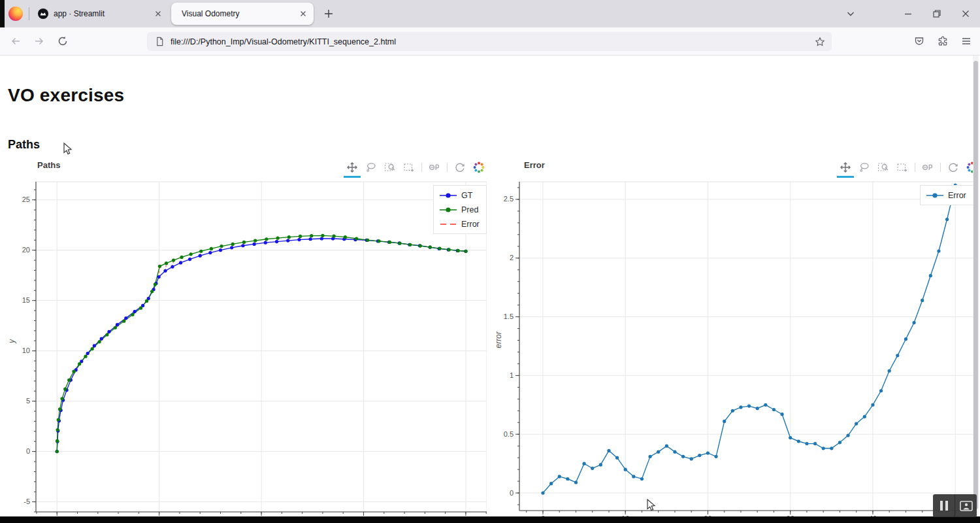 The width and height of the screenshot is (980, 523). Describe the element at coordinates (851, 14) in the screenshot. I see `list-tabs-chevron-icon` at that location.